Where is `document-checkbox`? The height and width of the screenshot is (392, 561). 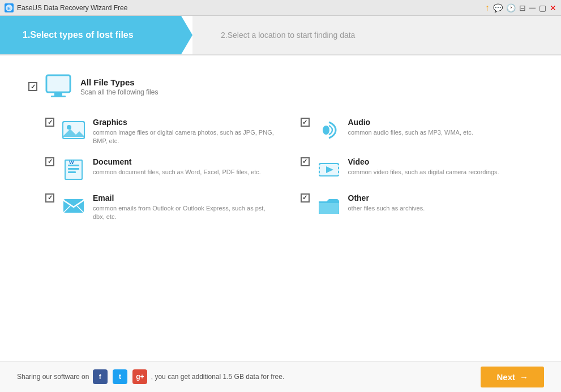 document-checkbox is located at coordinates (50, 162).